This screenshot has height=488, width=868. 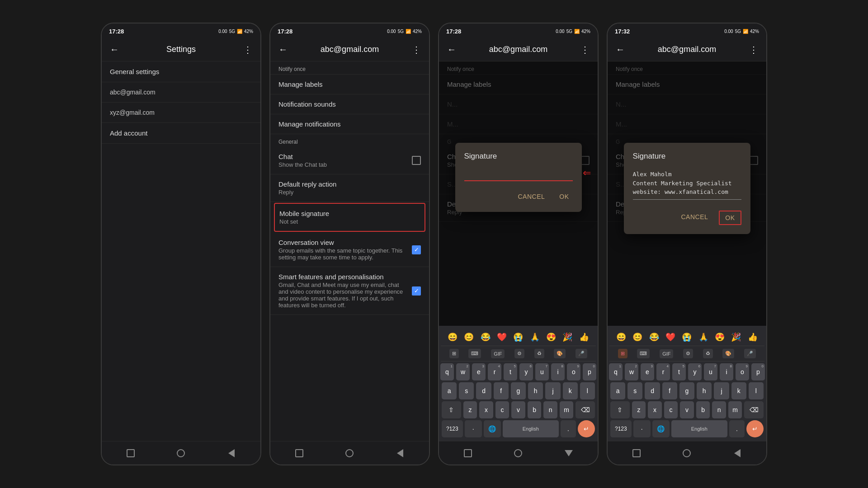 What do you see at coordinates (586, 429) in the screenshot?
I see `key-enter: ↵` at bounding box center [586, 429].